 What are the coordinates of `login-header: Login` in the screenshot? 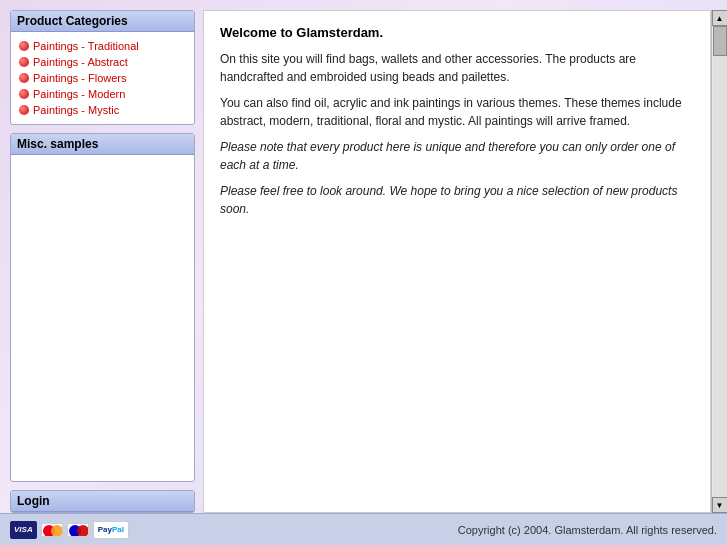 It's located at (102, 502).